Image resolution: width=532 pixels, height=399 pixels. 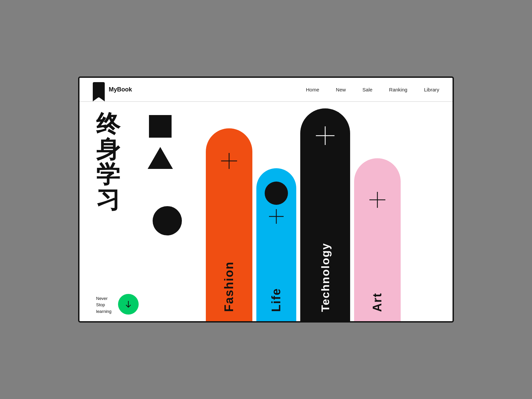 I want to click on nav-library: Library, so click(x=432, y=90).